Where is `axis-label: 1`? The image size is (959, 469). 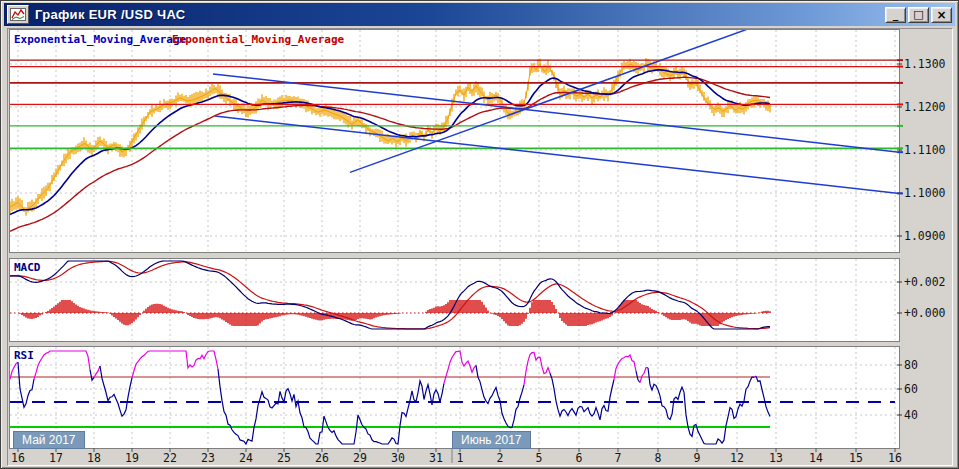 axis-label: 1 is located at coordinates (460, 458).